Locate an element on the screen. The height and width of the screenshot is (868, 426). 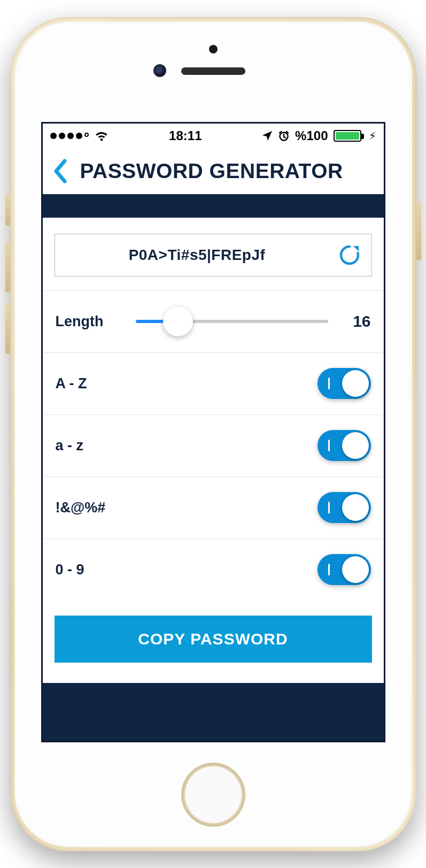
wifi-icon is located at coordinates (102, 136).